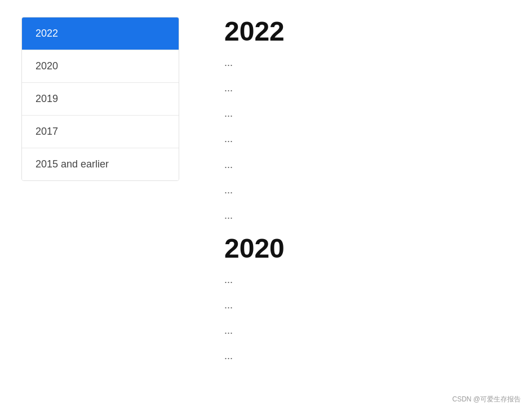 The image size is (532, 411). What do you see at coordinates (361, 330) in the screenshot?
I see `placeholder-2020-3: ...` at bounding box center [361, 330].